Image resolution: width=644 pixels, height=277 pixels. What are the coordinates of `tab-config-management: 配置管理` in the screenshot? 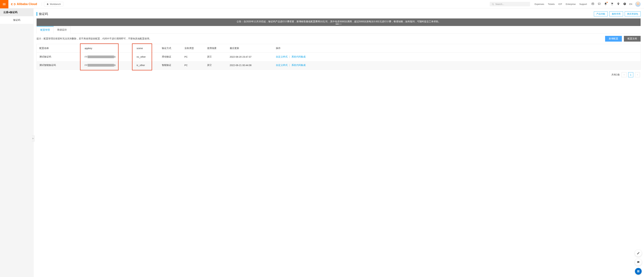 It's located at (45, 30).